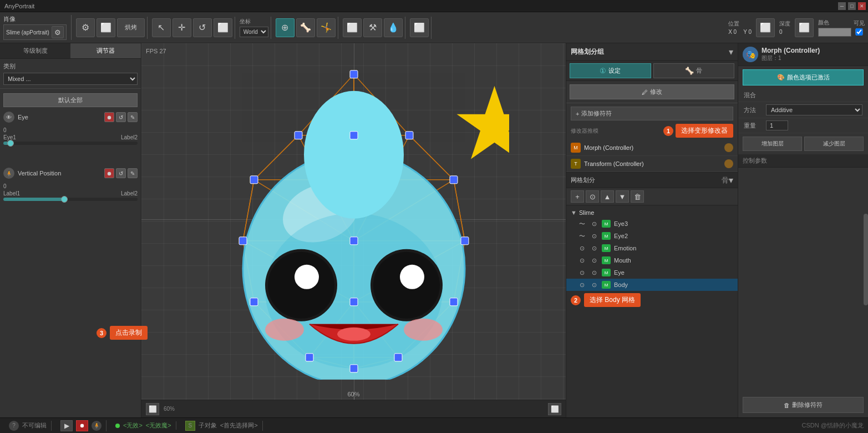  Describe the element at coordinates (610, 71) in the screenshot. I see `tab-settings: ① 设定` at that location.